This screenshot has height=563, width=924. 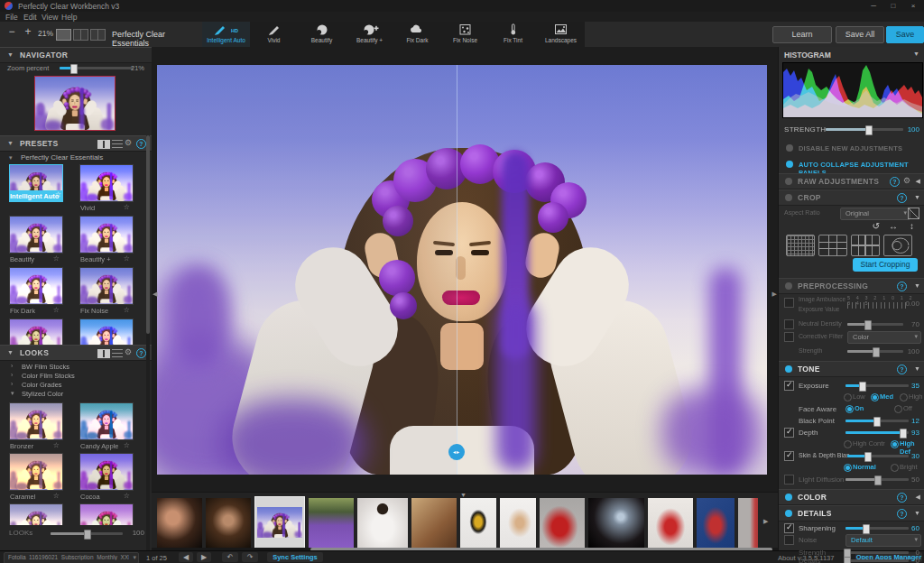 I want to click on view-split-button, so click(x=81, y=34).